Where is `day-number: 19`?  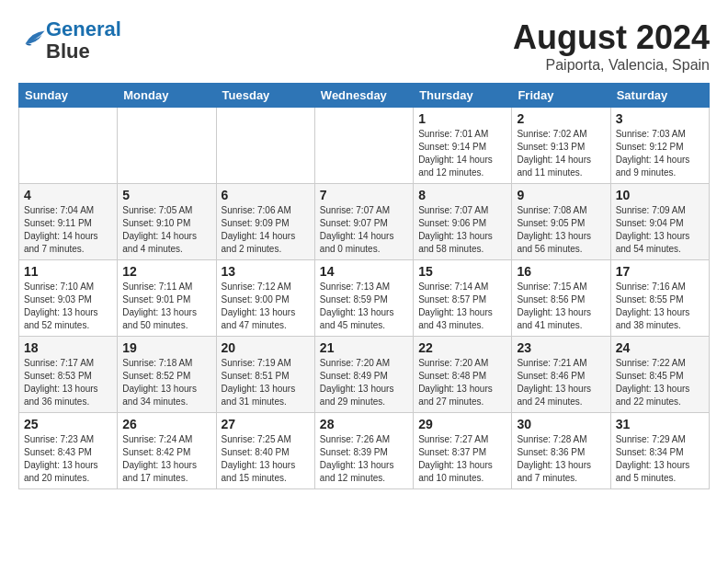
day-number: 19 is located at coordinates (166, 348).